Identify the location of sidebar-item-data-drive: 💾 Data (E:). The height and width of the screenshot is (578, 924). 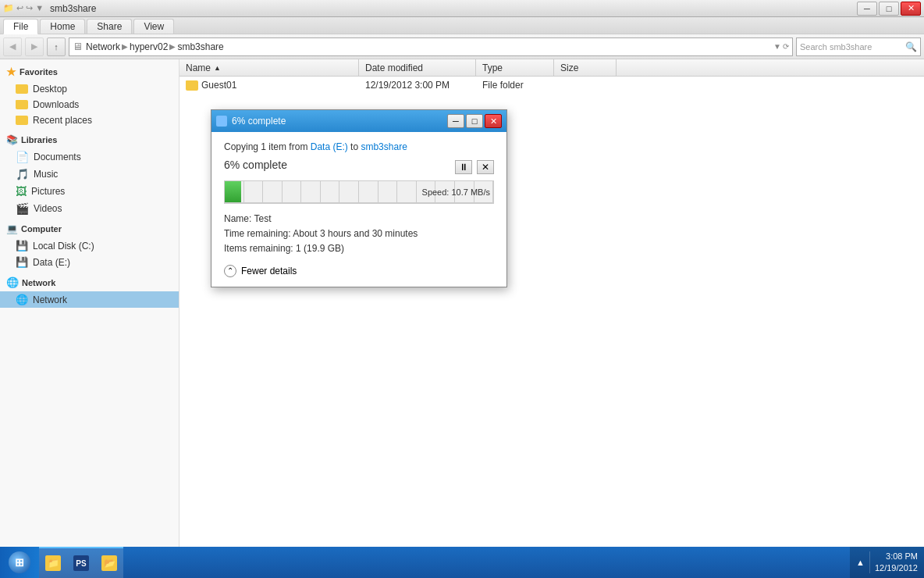
(89, 262).